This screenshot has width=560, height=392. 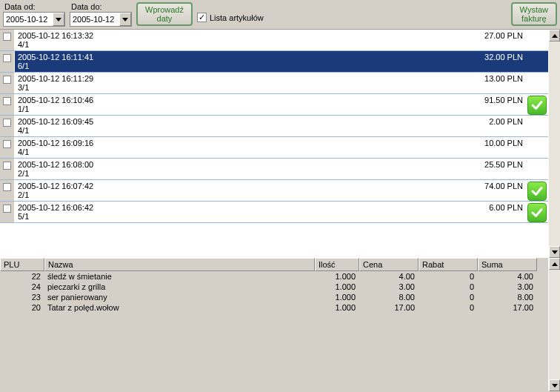 I want to click on row-price: 2.00 PLN, so click(x=517, y=122).